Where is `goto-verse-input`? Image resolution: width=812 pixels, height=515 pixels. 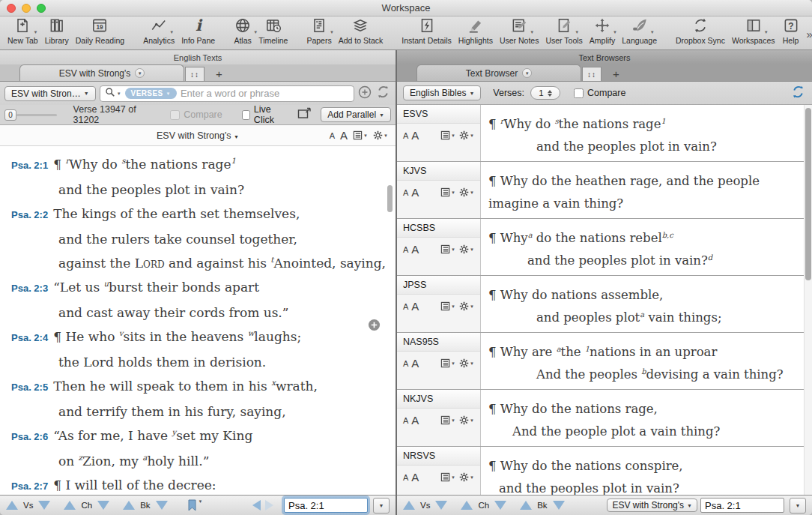 goto-verse-input is located at coordinates (326, 505).